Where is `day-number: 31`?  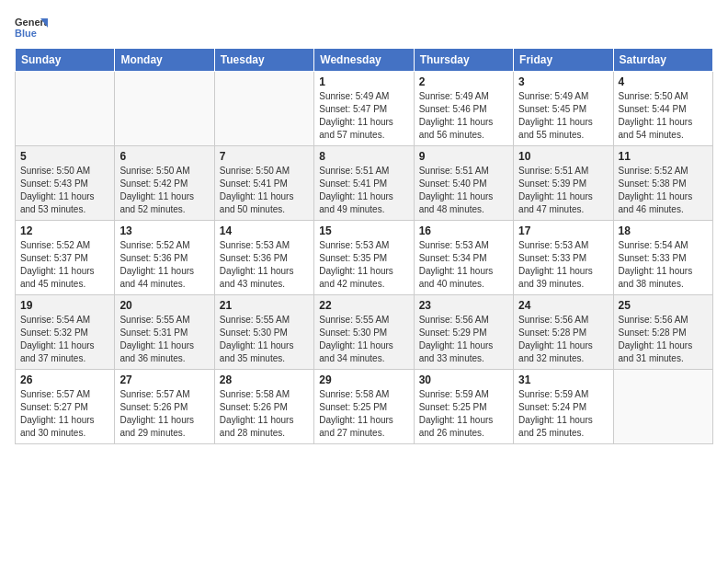
day-number: 31 is located at coordinates (563, 380).